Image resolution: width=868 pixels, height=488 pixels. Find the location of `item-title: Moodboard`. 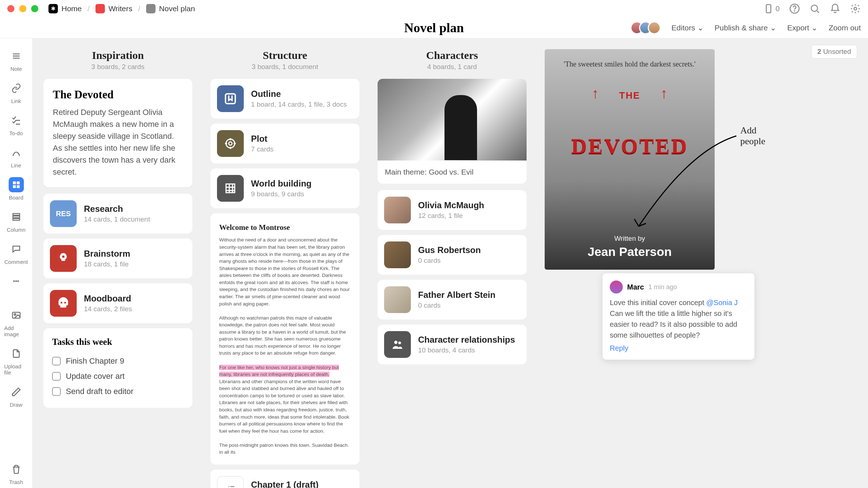

item-title: Moodboard is located at coordinates (135, 299).